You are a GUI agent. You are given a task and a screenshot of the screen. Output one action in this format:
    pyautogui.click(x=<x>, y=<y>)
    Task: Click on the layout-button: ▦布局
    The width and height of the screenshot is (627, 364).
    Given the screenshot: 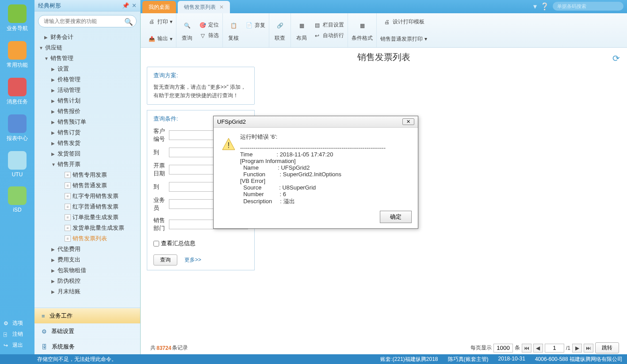 What is the action you would take?
    pyautogui.click(x=302, y=30)
    